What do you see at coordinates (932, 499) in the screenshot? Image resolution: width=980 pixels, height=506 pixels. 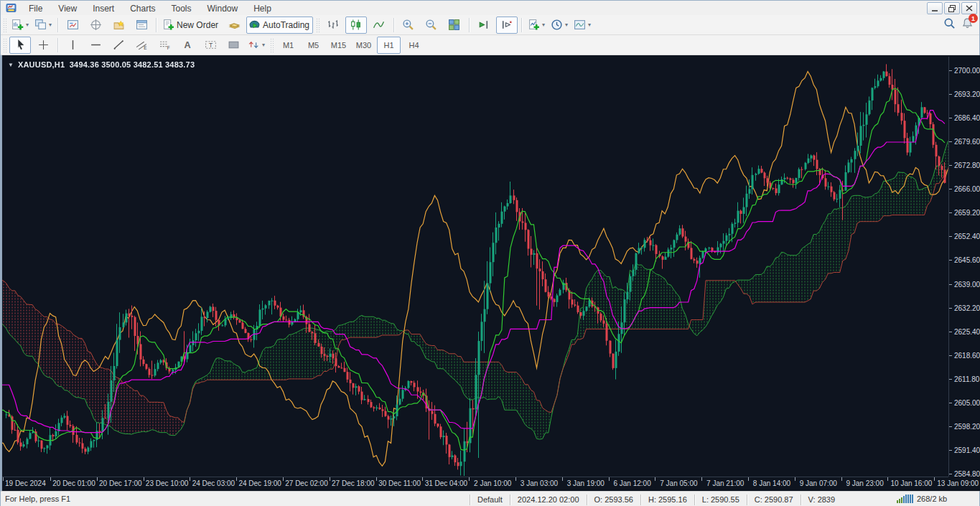 I see `connection-speed: 268/2 kb` at bounding box center [932, 499].